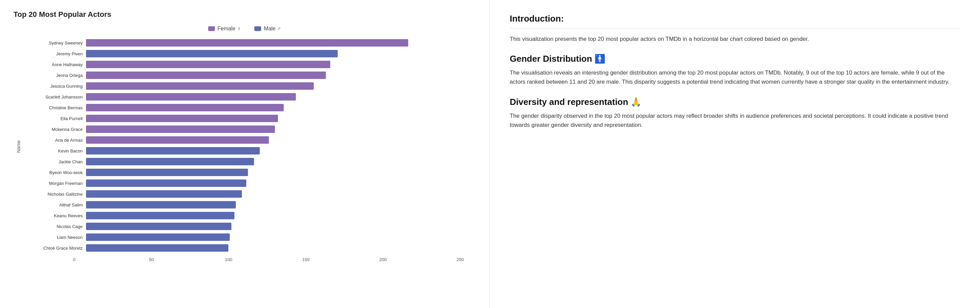  What do you see at coordinates (250, 129) in the screenshot?
I see `bar-row: Mckenna Grace` at bounding box center [250, 129].